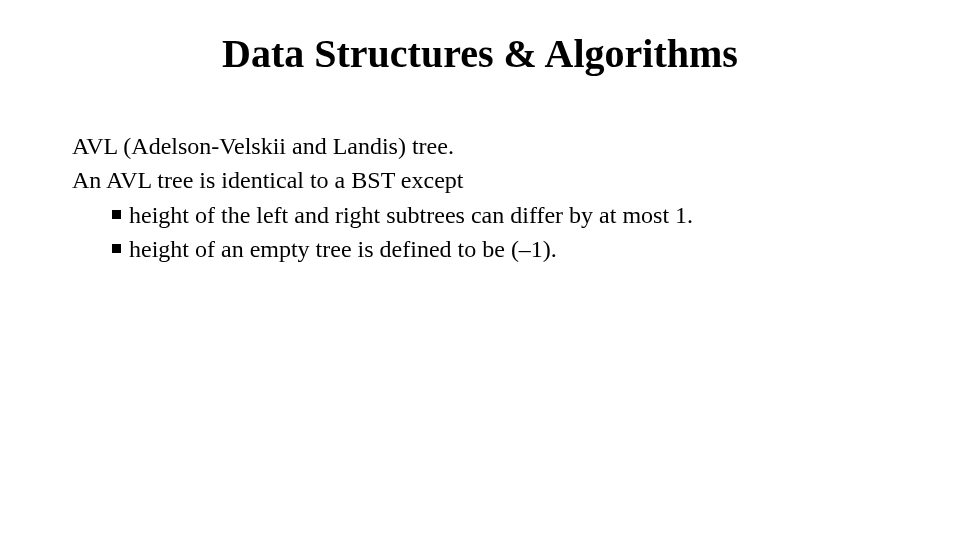  I want to click on bullet-text: height of the left and right subtrees ca…, so click(508, 215).